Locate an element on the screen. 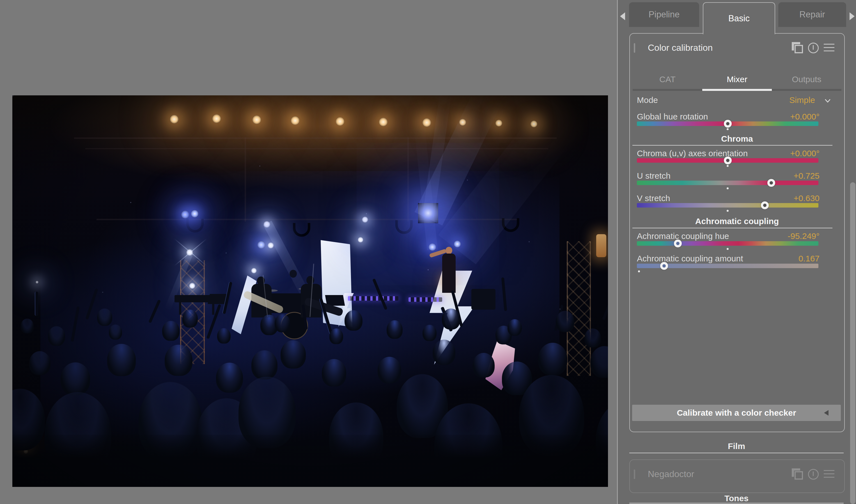 This screenshot has height=504, width=856. calibrate-button-label: Calibrate with a color checker is located at coordinates (736, 413).